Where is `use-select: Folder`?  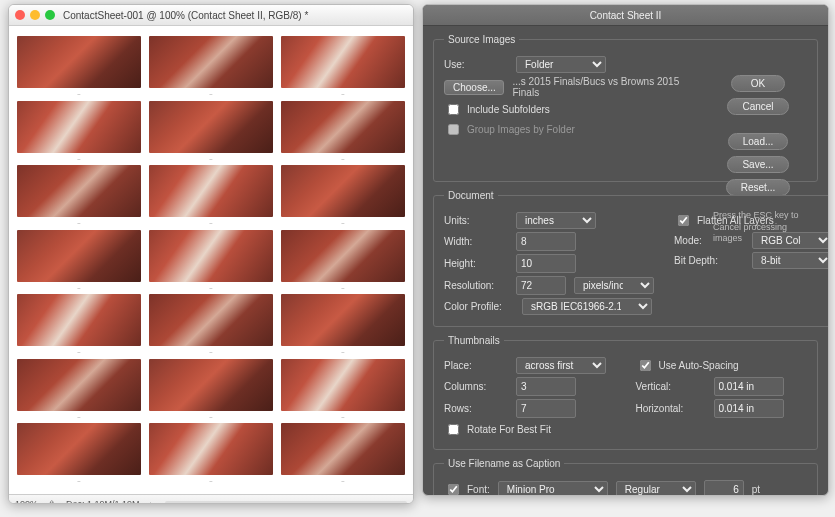
use-select: Folder is located at coordinates (561, 64).